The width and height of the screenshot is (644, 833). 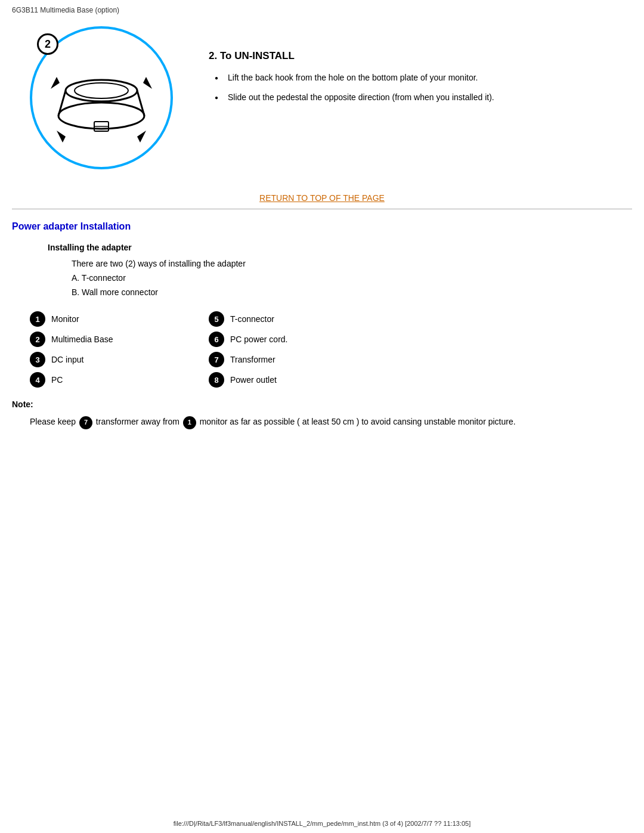 I want to click on return-link-section: RETURN TO TOP OF THE PAGE, so click(x=322, y=198).